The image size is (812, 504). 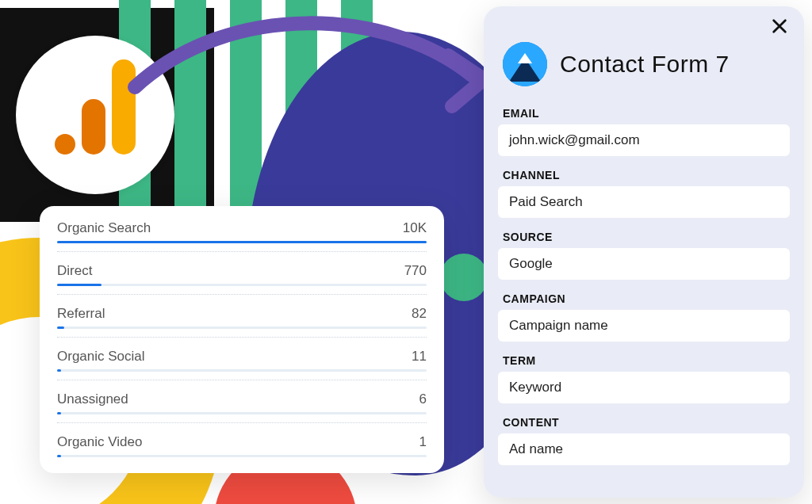 I want to click on field-label-email: EMAIL, so click(x=646, y=113).